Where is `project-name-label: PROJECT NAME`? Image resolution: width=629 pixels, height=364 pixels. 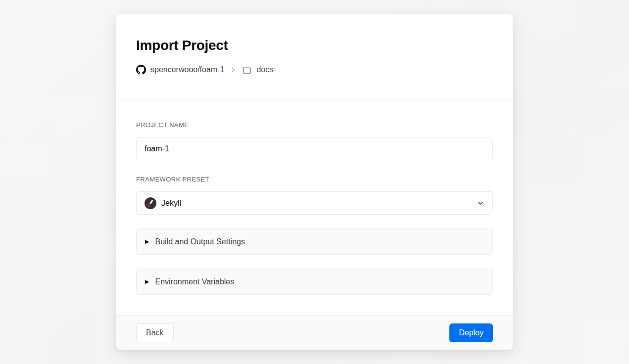
project-name-label: PROJECT NAME is located at coordinates (315, 125).